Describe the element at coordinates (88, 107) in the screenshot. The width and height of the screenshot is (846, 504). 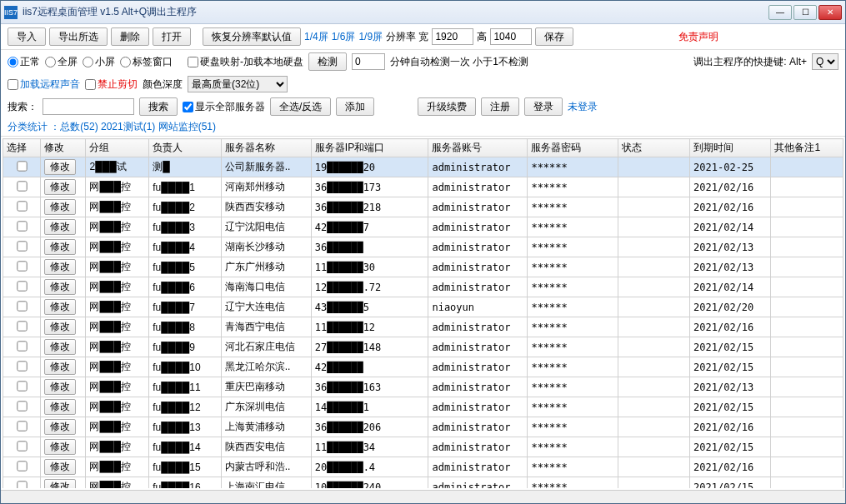
I see `search-input` at that location.